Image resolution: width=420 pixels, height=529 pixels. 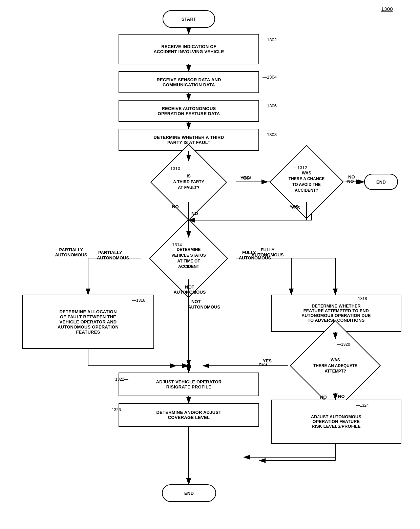 I want to click on ref-1308: —1308, so click(x=270, y=135).